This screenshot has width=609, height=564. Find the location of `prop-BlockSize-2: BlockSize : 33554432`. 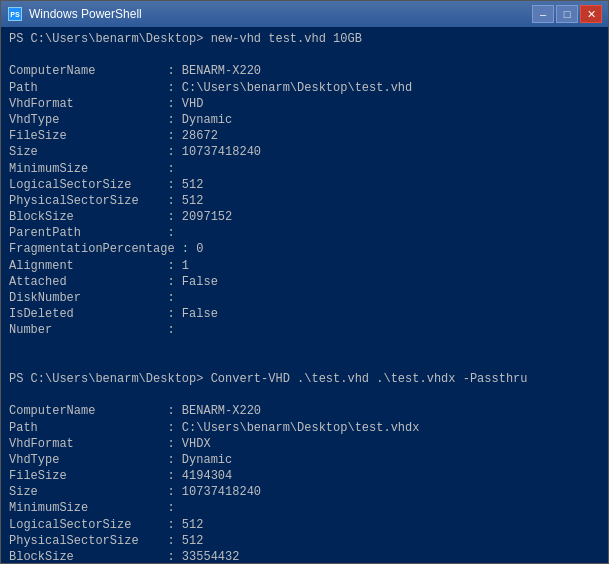

prop-BlockSize-2: BlockSize : 33554432 is located at coordinates (304, 556).